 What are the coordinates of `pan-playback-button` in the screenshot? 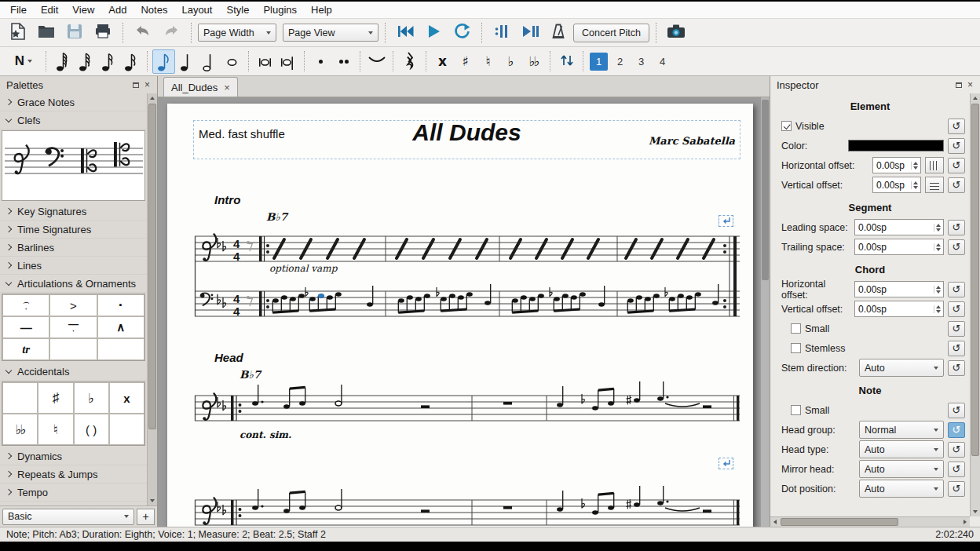 It's located at (530, 33).